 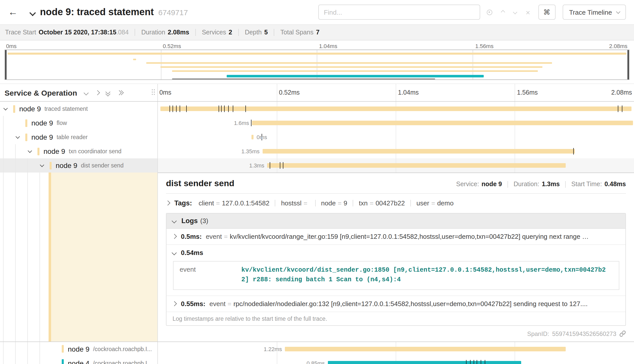 I want to click on span-bar-cell: 1.3ms, so click(x=396, y=165).